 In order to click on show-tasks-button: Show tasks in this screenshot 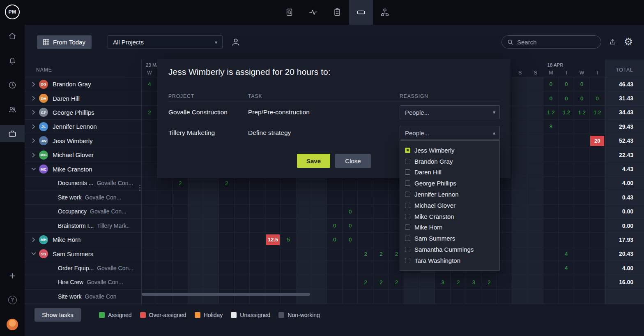, I will do `click(58, 315)`.